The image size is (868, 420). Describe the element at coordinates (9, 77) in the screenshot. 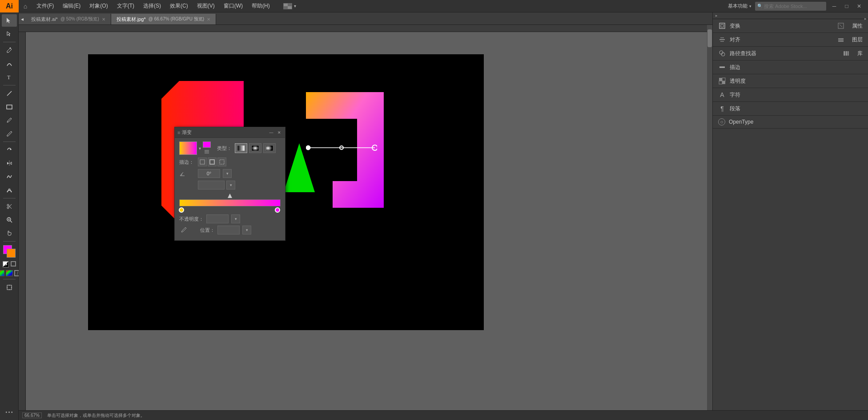

I see `tool-type: T` at that location.